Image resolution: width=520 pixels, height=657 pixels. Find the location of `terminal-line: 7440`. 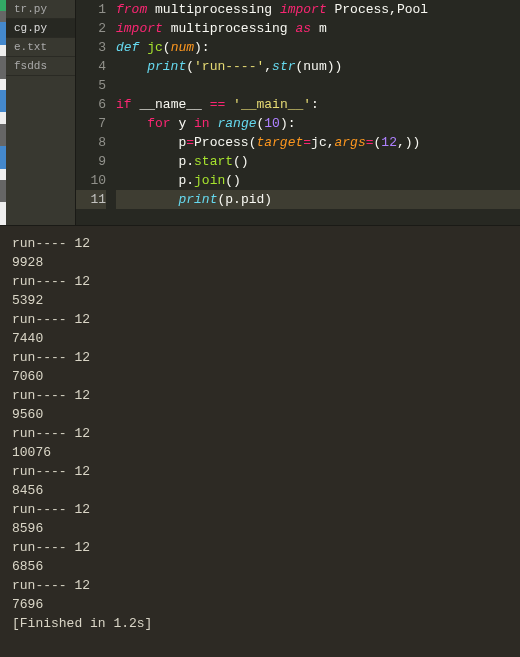

terminal-line: 7440 is located at coordinates (260, 338).